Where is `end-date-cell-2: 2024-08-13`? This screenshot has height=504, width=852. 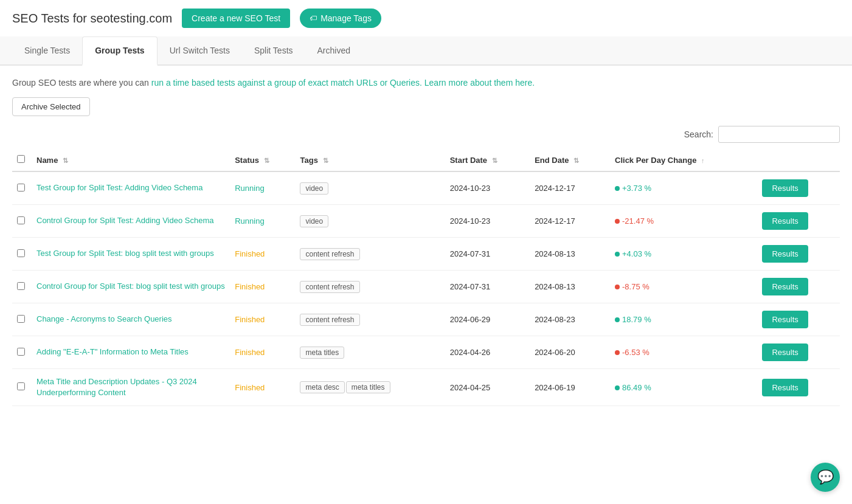 end-date-cell-2: 2024-08-13 is located at coordinates (570, 254).